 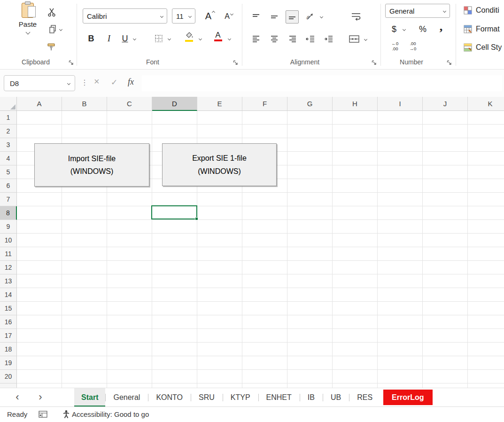 I want to click on sheet-tab-ktyp: KTYP, so click(x=240, y=398).